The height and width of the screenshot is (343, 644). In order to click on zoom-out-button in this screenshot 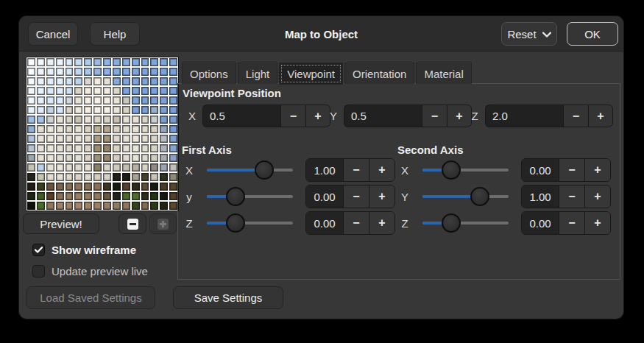, I will do `click(132, 224)`.